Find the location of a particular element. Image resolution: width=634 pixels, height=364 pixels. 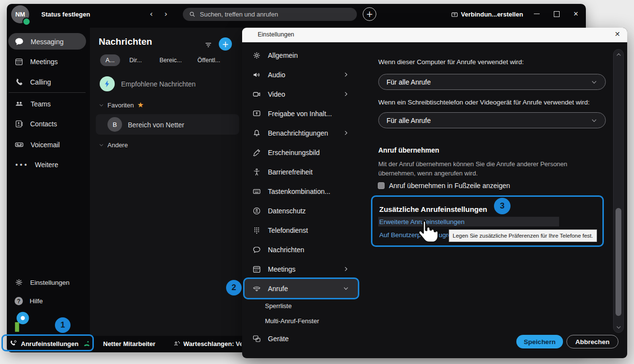

bell-icon is located at coordinates (257, 133).